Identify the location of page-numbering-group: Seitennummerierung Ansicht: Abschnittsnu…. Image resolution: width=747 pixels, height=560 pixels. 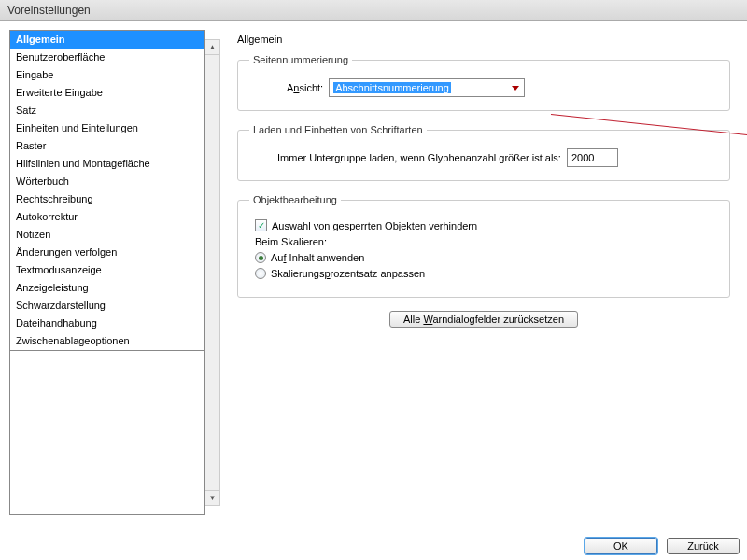
(484, 82).